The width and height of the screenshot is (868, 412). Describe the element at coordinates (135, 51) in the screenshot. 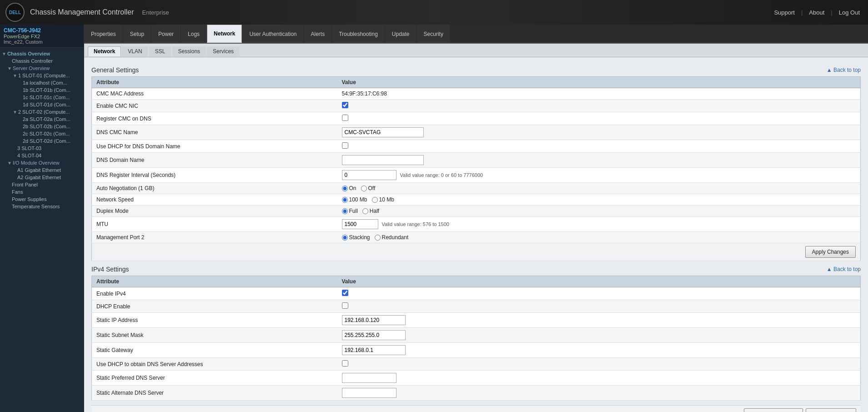

I see `sub-tab-vlan: VLAN` at that location.